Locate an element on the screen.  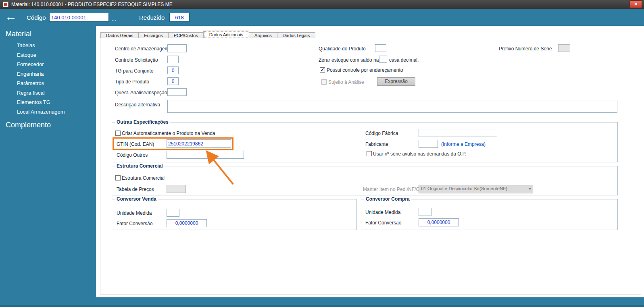
tipo-de-produto-input is located at coordinates (173, 81).